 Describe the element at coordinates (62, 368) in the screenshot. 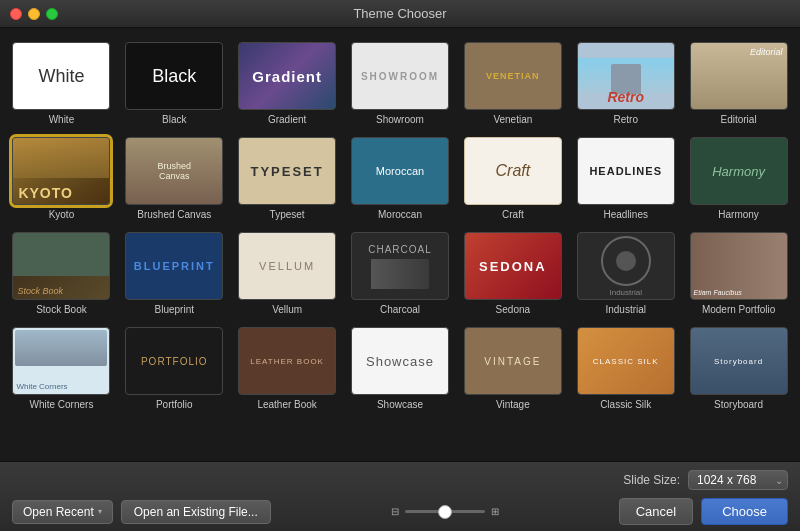

I see `theme-white-corners: White Corners White Corners` at that location.